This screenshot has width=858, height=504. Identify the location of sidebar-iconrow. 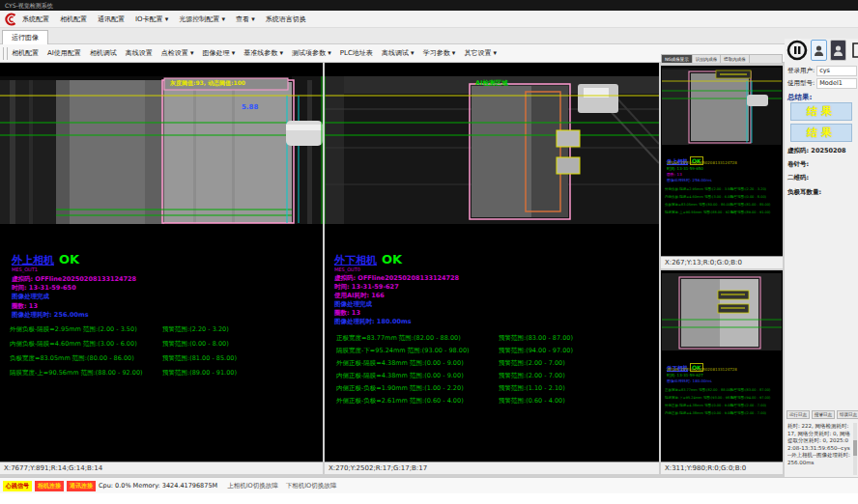
(822, 50).